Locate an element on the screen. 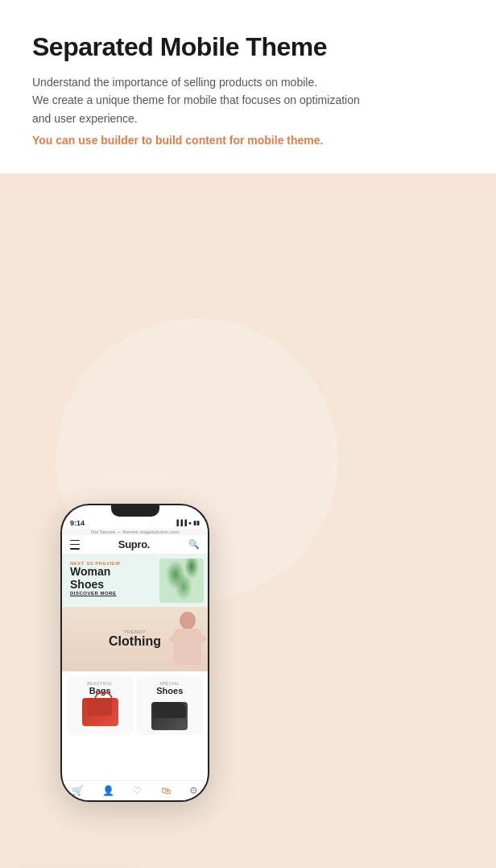 This screenshot has width=496, height=868. banner-section-1: NEXT SS PREVIEW Woman Shoes DISCOVER MOR… is located at coordinates (135, 580).